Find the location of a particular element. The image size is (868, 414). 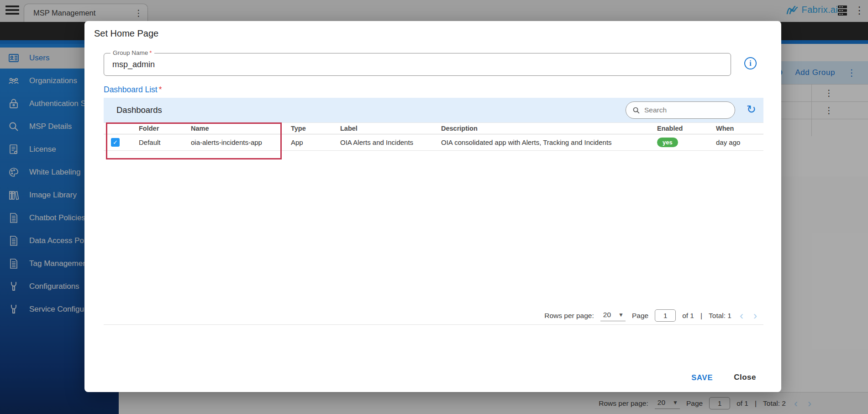

page-input is located at coordinates (665, 315).